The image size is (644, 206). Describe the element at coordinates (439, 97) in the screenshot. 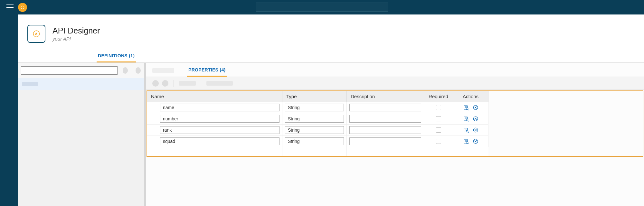

I see `col-header-required: Required` at that location.